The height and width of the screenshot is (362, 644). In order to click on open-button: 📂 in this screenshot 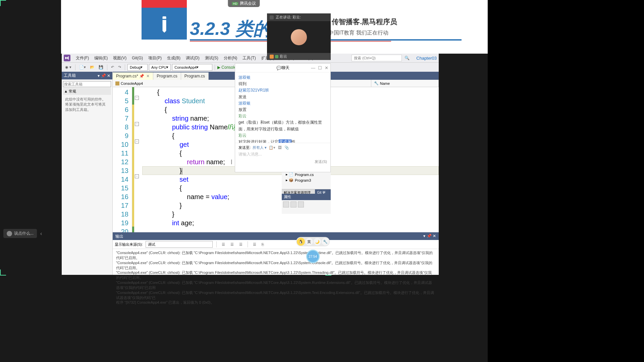, I will do `click(92, 67)`.